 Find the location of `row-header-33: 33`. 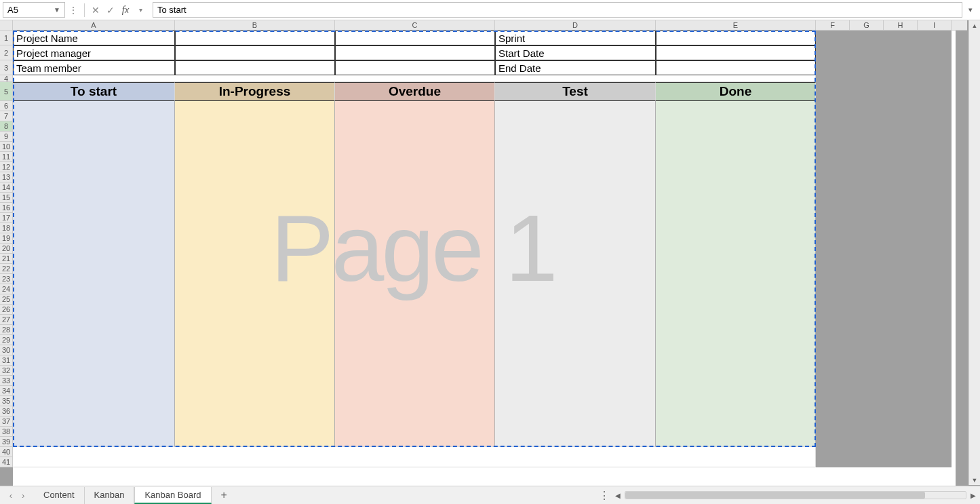

row-header-33: 33 is located at coordinates (6, 381).